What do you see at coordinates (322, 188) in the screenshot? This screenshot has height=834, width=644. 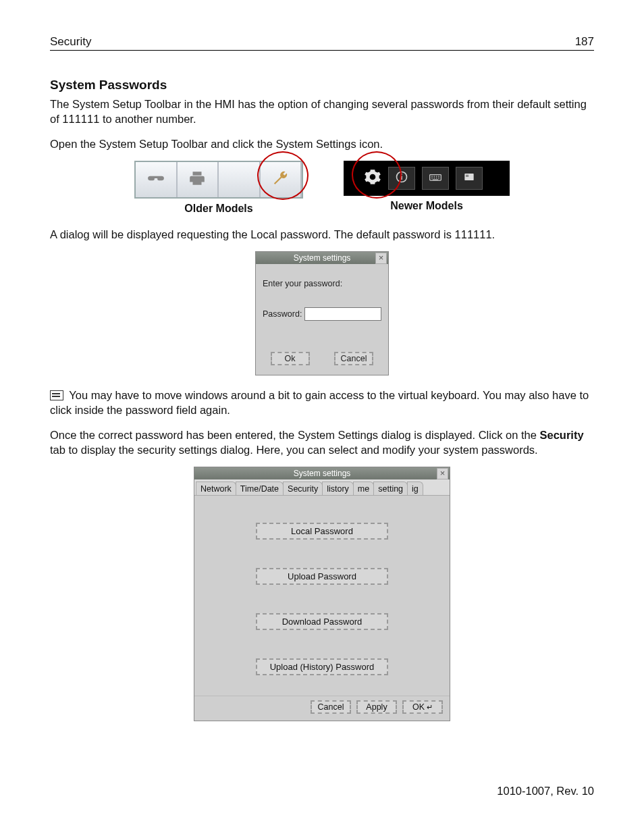 I see `toolbar-examples: Older Models` at bounding box center [322, 188].